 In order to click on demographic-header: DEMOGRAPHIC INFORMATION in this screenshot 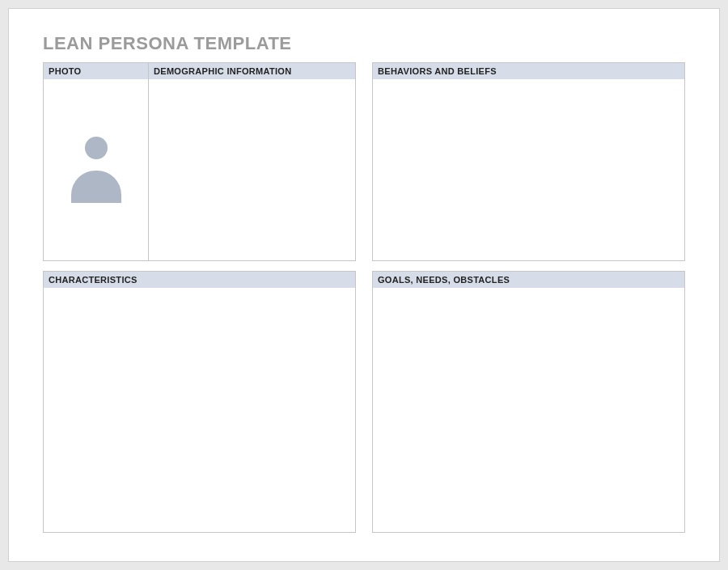, I will do `click(252, 71)`.